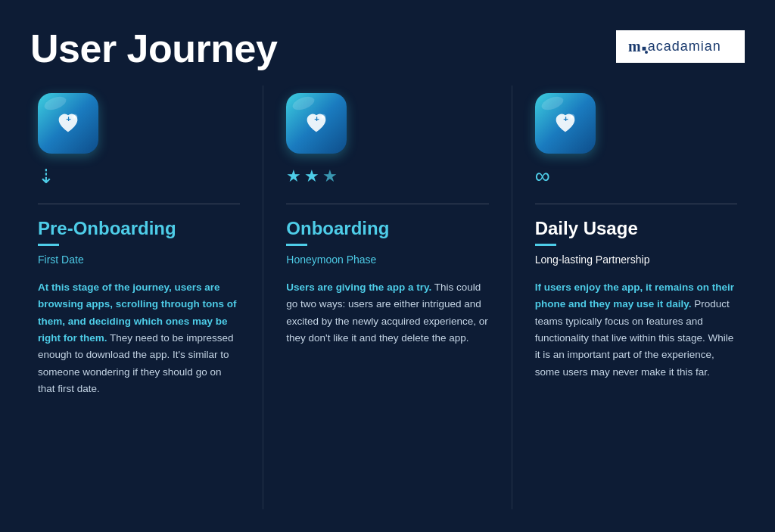 The height and width of the screenshot is (532, 775). Describe the element at coordinates (388, 229) in the screenshot. I see `stage-title-onboarding: Onboarding` at that location.